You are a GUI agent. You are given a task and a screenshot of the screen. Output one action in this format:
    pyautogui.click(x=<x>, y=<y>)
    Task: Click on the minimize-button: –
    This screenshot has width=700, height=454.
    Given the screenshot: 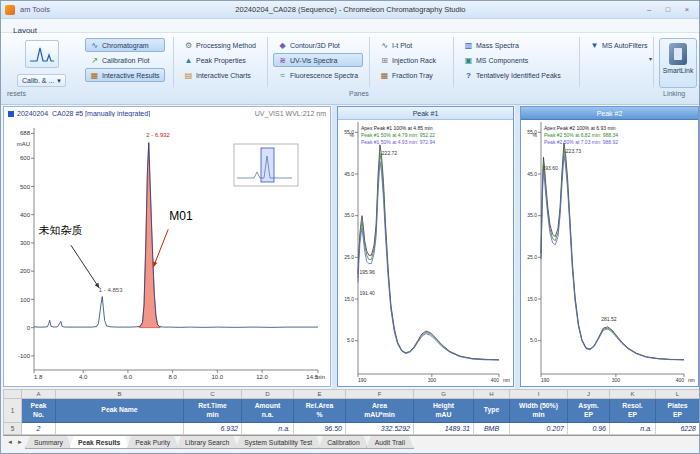 What is the action you would take?
    pyautogui.click(x=649, y=10)
    